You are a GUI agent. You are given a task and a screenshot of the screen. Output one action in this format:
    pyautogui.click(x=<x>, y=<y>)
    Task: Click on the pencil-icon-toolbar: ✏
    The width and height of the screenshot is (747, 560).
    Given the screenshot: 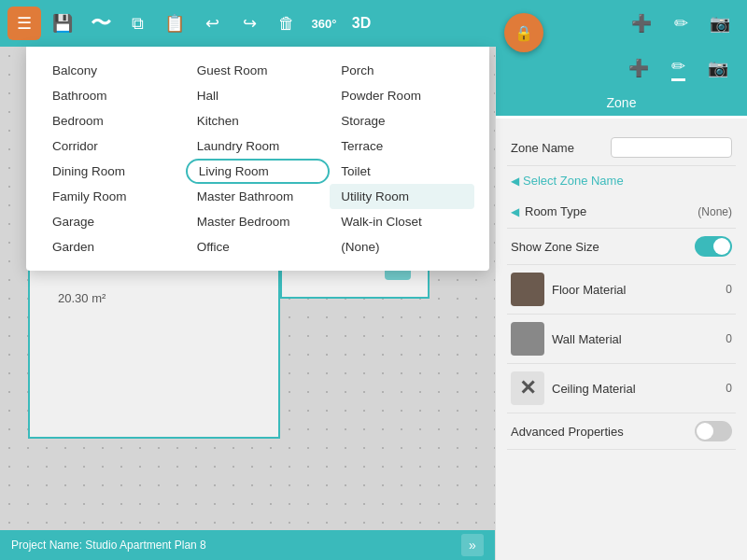 What is the action you would take?
    pyautogui.click(x=682, y=23)
    